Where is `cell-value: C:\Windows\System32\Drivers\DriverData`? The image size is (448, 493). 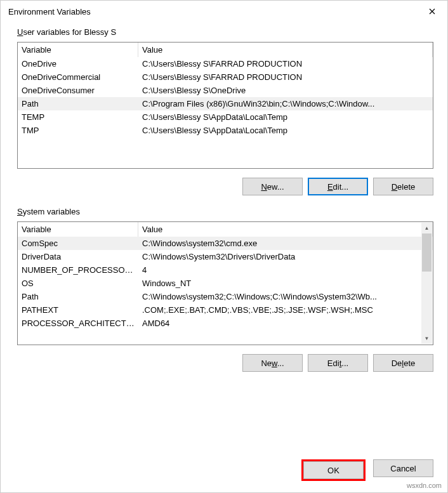 cell-value: C:\Windows\System32\Drivers\DriverData is located at coordinates (286, 256).